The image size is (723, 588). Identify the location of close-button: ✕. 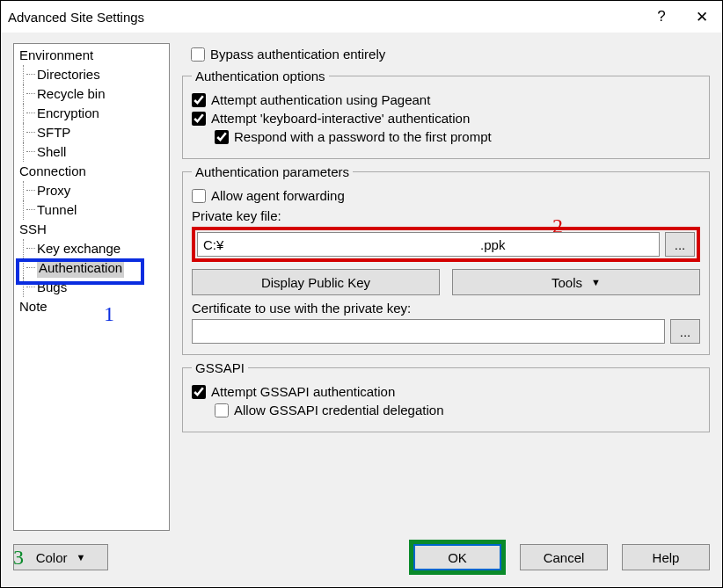
(702, 17).